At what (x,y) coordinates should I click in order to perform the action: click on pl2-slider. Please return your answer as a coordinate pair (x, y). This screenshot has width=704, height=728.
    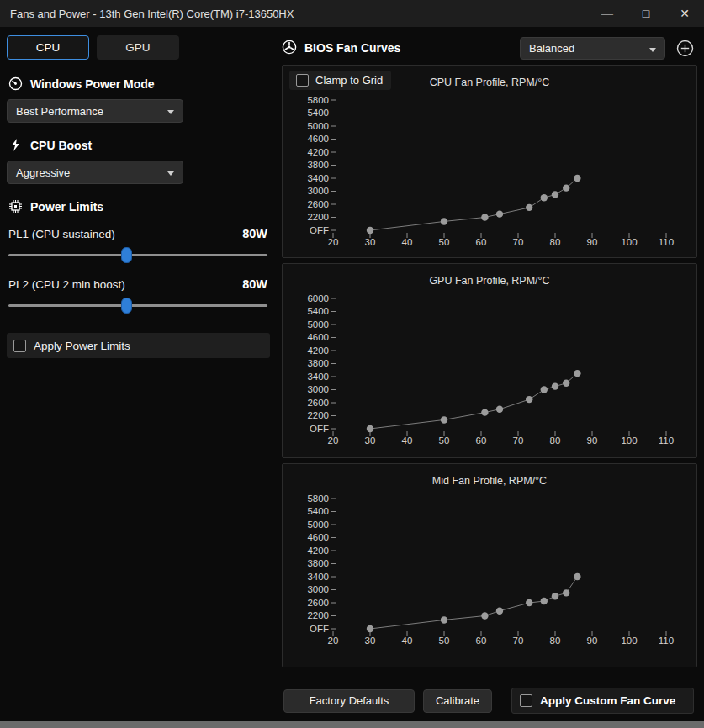
    Looking at the image, I should click on (138, 305).